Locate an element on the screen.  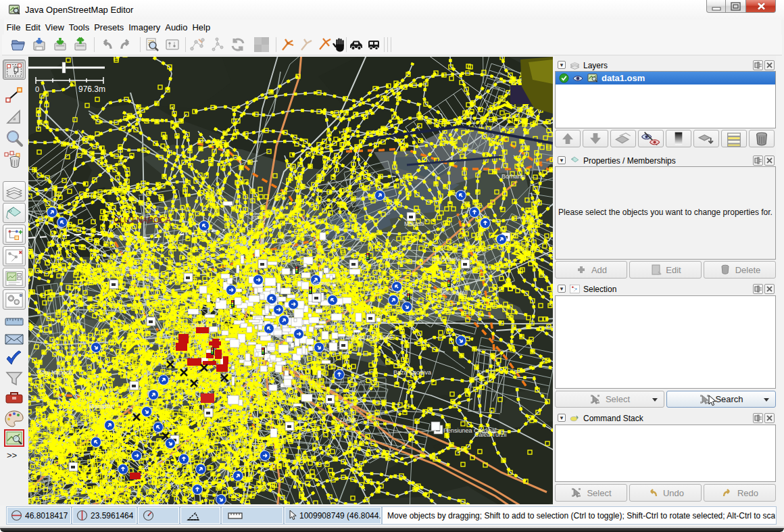
svg-text: Manastur is located at coordinates (102, 406).